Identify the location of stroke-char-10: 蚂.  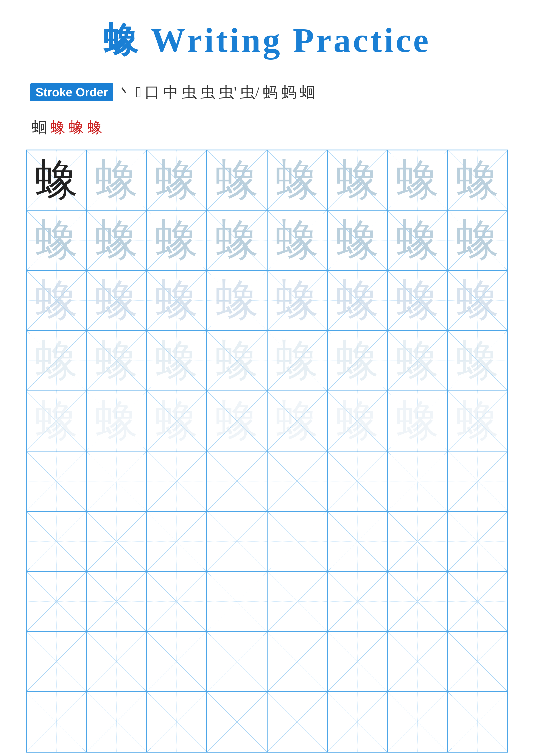
(289, 92).